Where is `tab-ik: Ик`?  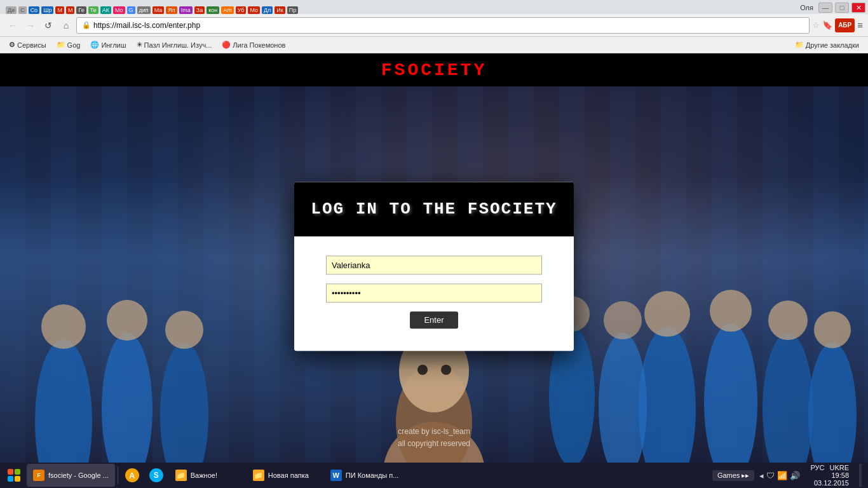
tab-ik: Ик is located at coordinates (280, 10).